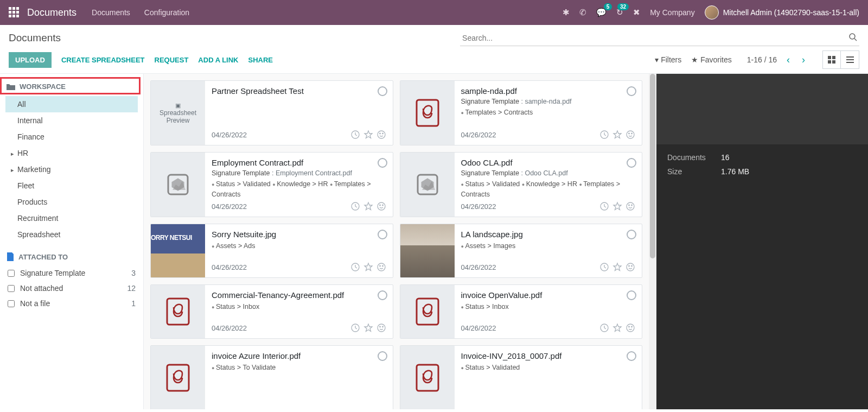  What do you see at coordinates (725, 157) in the screenshot?
I see `info-value: 16` at bounding box center [725, 157].